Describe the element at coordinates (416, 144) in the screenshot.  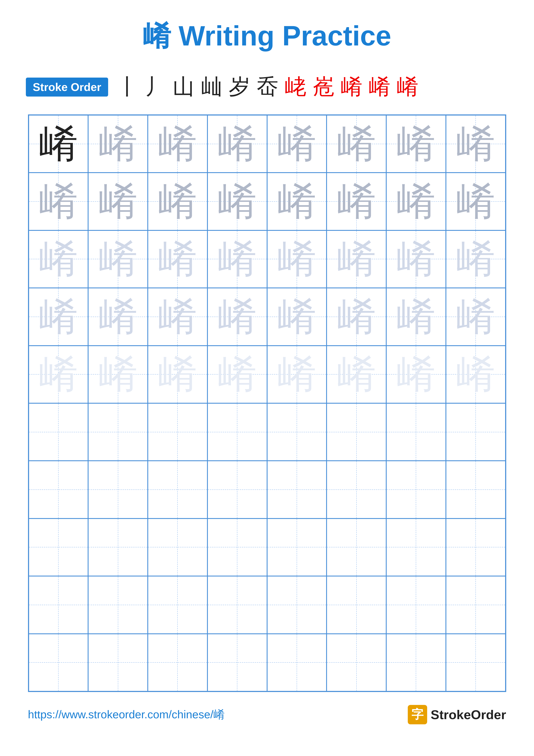
I see `grid-cell-r1c7: 崤` at that location.